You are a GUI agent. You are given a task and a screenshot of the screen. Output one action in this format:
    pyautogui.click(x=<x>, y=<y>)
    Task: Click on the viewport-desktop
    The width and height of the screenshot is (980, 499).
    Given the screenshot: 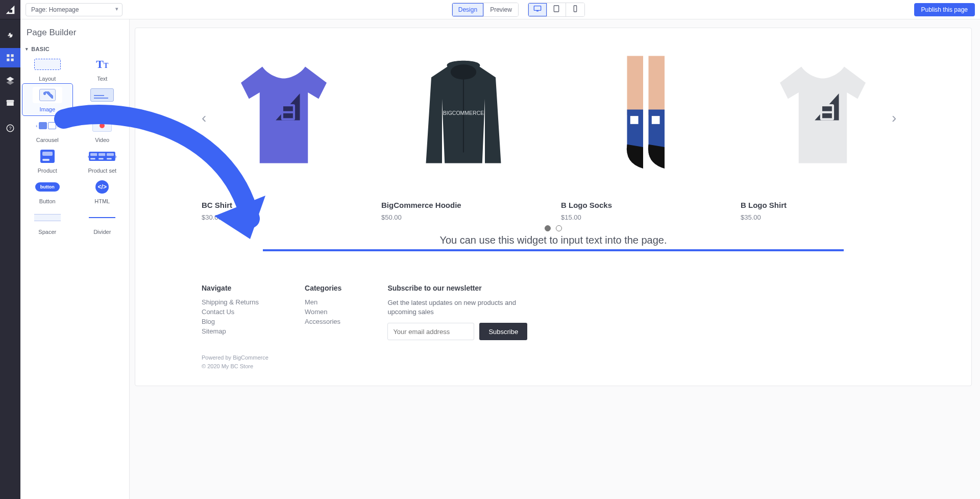 What is the action you would take?
    pyautogui.click(x=537, y=10)
    